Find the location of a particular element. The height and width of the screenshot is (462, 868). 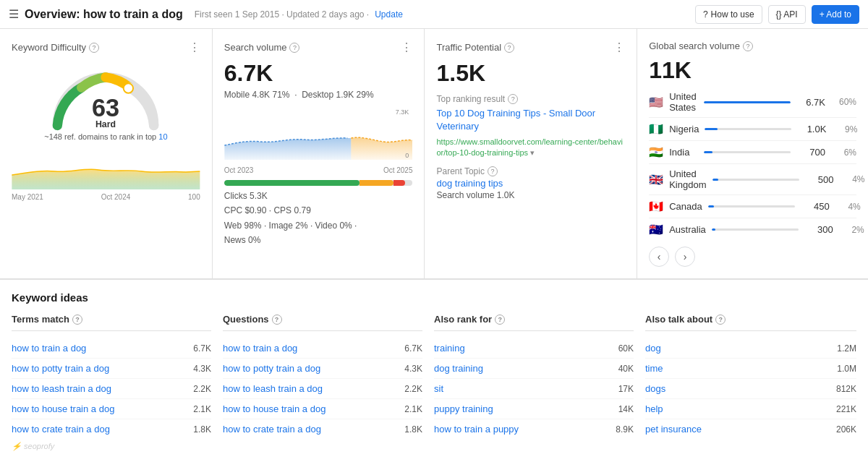

kd-sparkline-container: May 2021 Oct 2024 100 is located at coordinates (106, 175).